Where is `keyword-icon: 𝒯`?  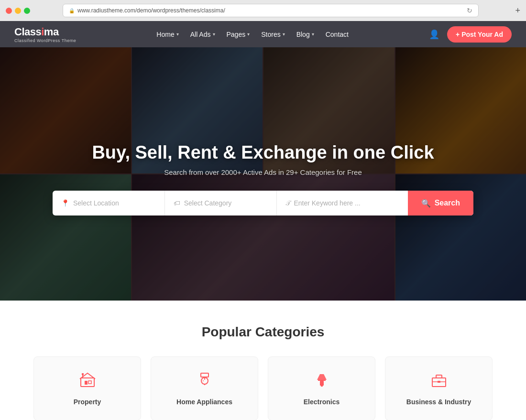 keyword-icon: 𝒯 is located at coordinates (288, 204).